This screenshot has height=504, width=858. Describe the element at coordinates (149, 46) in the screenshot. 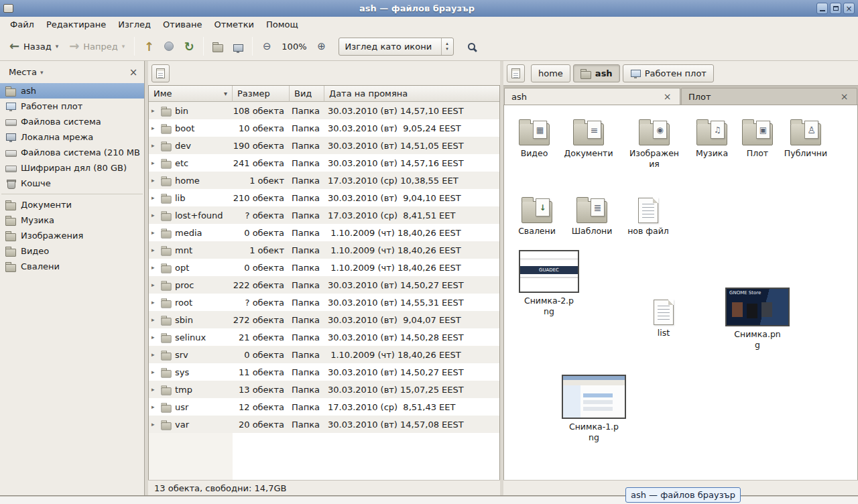

I see `up-button: ↑` at that location.